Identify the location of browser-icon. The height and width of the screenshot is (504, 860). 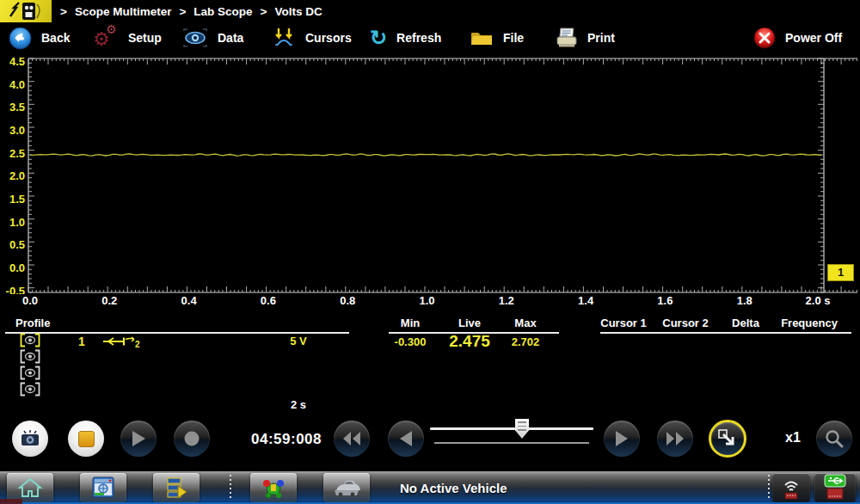
(103, 488).